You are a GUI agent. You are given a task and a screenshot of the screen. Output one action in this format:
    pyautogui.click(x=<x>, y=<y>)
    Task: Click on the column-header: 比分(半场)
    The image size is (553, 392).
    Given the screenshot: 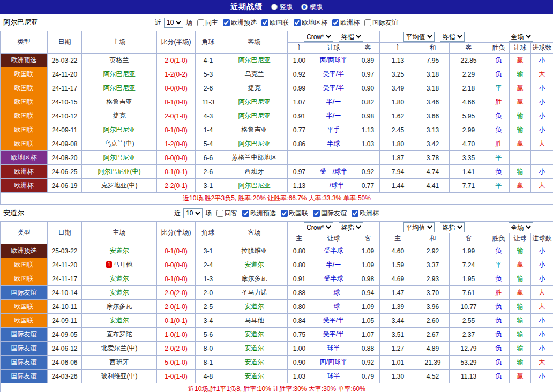 What is the action you would take?
    pyautogui.click(x=176, y=42)
    